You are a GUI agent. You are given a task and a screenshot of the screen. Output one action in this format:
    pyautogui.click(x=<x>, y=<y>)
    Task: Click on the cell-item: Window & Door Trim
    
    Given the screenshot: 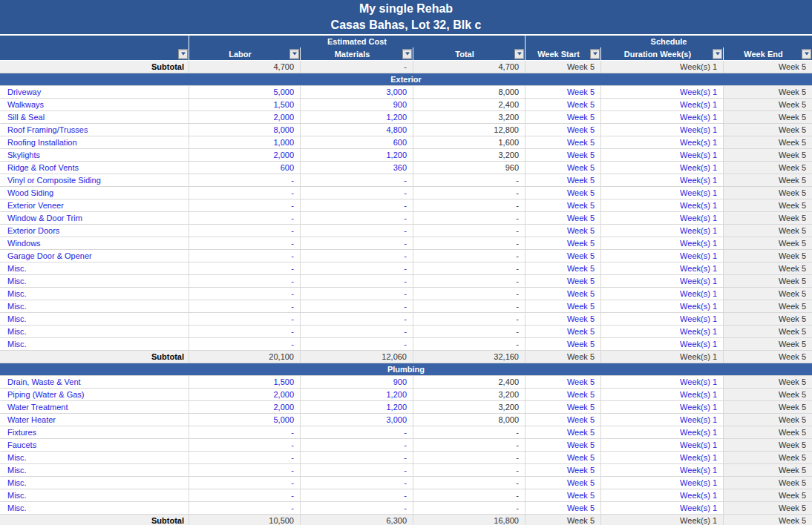 What is the action you would take?
    pyautogui.click(x=95, y=218)
    